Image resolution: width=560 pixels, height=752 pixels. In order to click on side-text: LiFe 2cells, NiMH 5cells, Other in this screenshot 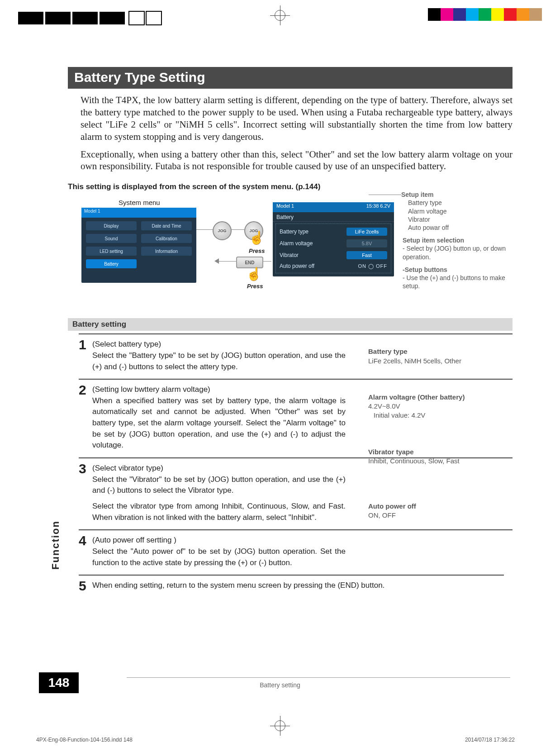, I will do `click(436, 361)`.